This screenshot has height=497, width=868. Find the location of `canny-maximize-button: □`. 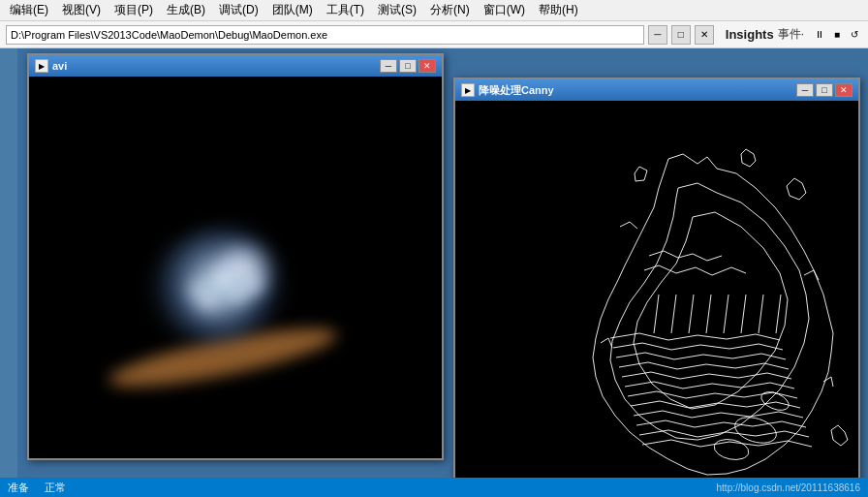

canny-maximize-button: □ is located at coordinates (824, 90).